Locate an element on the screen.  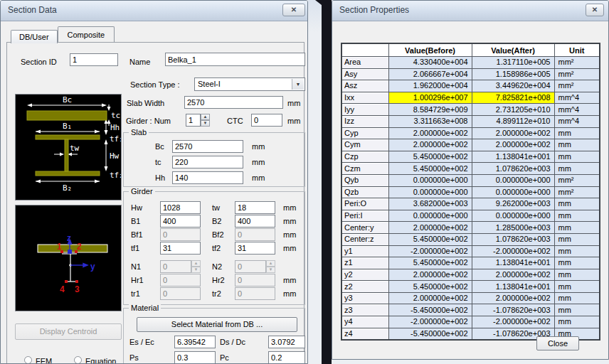
table-row: Qzb0.000000e+0000.000000e+000mm² is located at coordinates (471, 192).